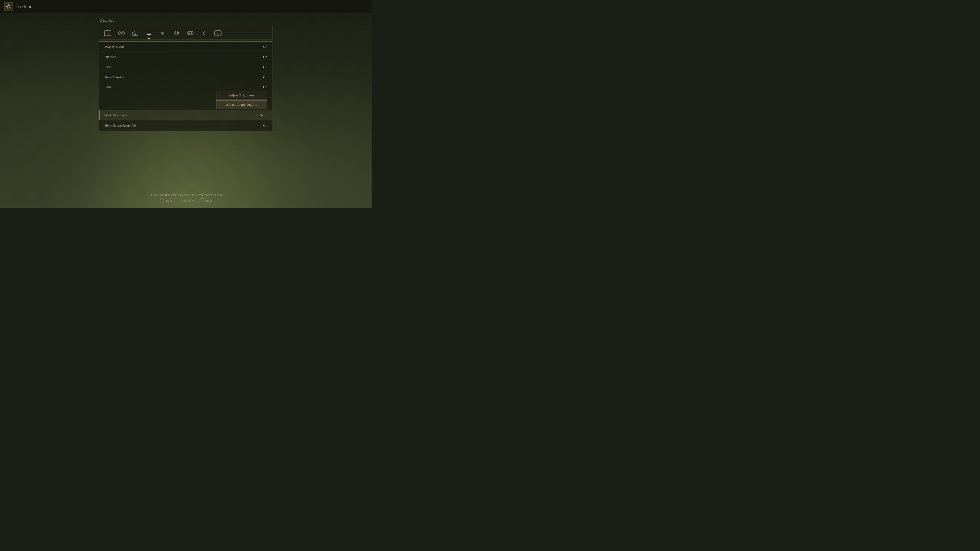 This screenshot has height=551, width=980. Describe the element at coordinates (218, 33) in the screenshot. I see `svg-text: R1` at that location.